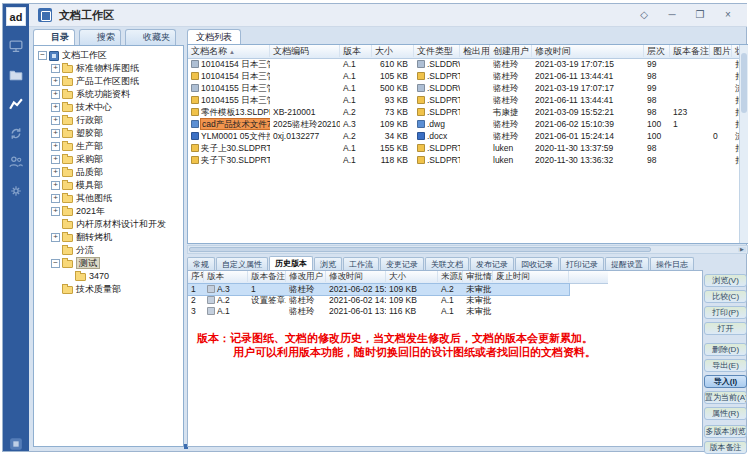  I want to click on button-打开: 打开, so click(726, 328).